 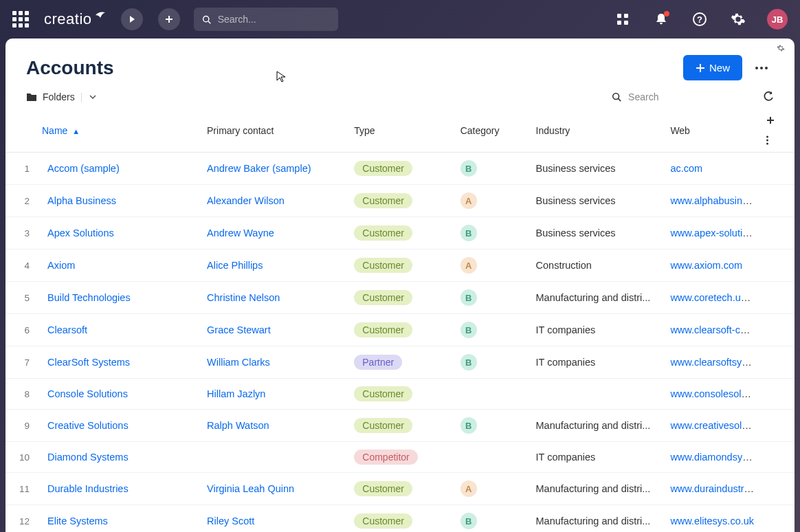 What do you see at coordinates (469, 489) in the screenshot?
I see `category-badge: A` at bounding box center [469, 489].